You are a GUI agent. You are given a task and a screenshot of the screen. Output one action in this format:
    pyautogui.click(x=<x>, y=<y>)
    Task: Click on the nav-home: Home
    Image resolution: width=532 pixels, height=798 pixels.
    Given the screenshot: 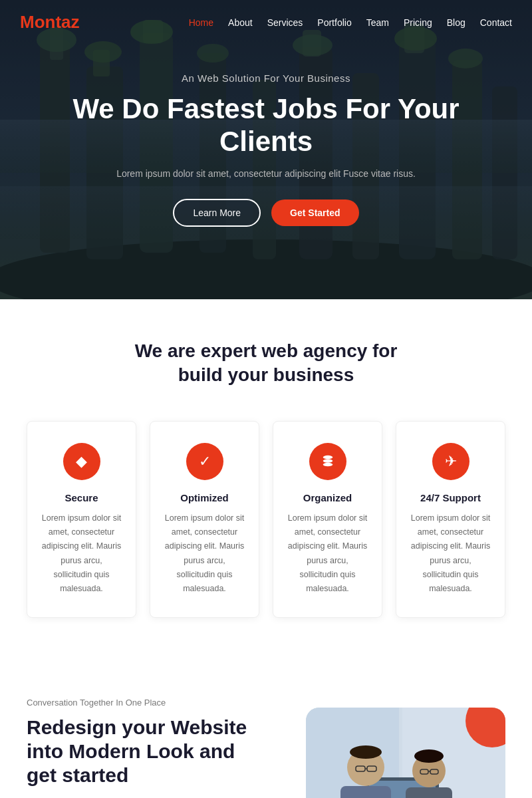 What is the action you would take?
    pyautogui.click(x=201, y=23)
    